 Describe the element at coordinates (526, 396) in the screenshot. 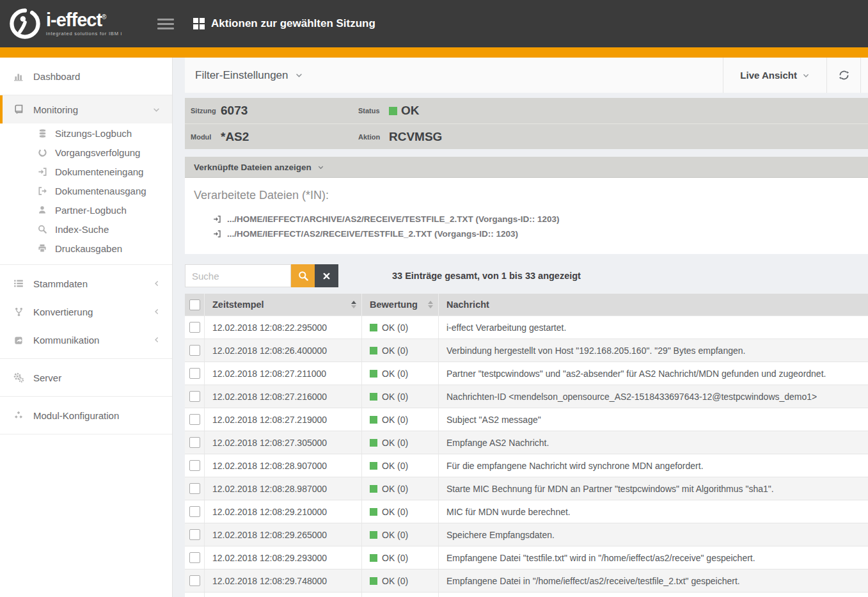

I see `table-row: 12.02.2018 12:08:27.216000 OK (0) Nachri…` at that location.